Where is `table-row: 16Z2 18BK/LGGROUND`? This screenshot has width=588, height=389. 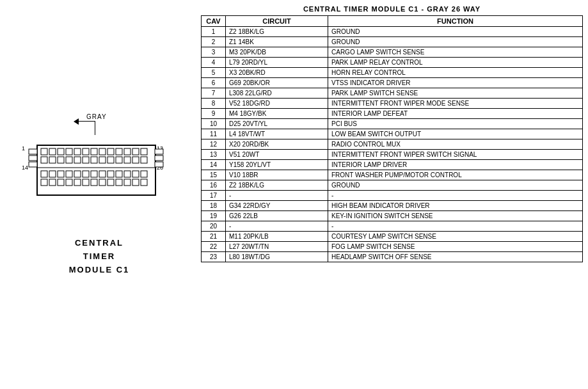
table-row: 16Z2 18BK/LGGROUND is located at coordinates (392, 186).